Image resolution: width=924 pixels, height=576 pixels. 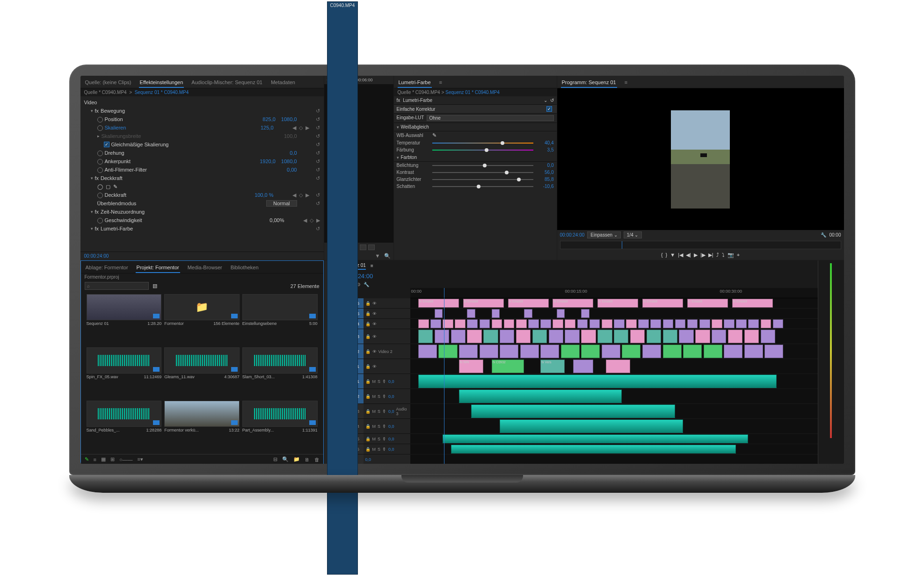 I want to click on fx-bewegung: fx Bewegung↺, so click(x=202, y=111).